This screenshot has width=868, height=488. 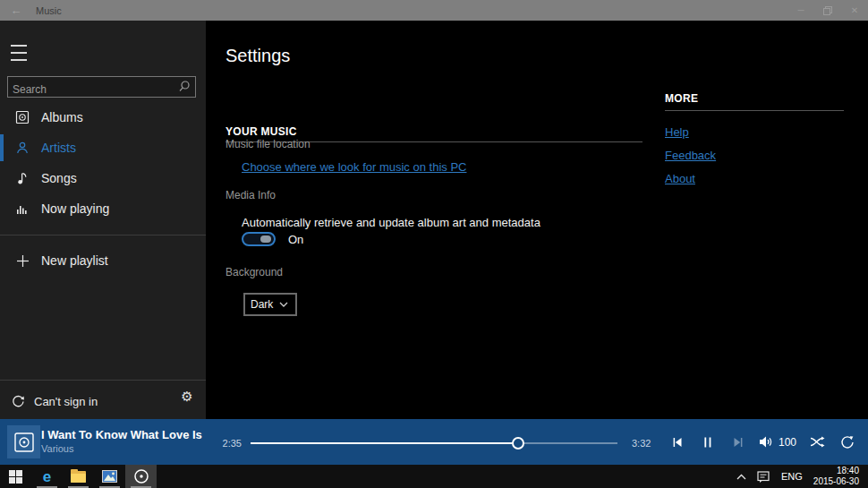 I want to click on song-icon, so click(x=22, y=178).